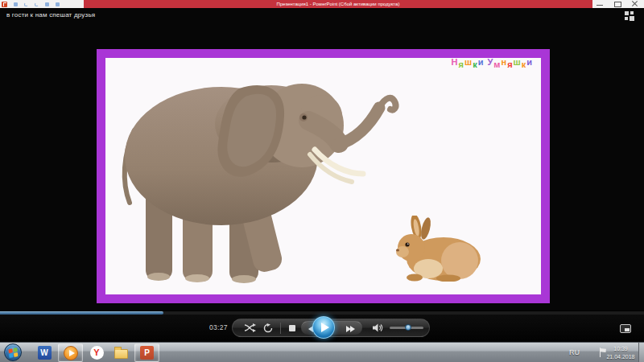 This screenshot has height=362, width=644. What do you see at coordinates (51, 14) in the screenshot?
I see `media-title: в гости к нам спешат друзья` at bounding box center [51, 14].